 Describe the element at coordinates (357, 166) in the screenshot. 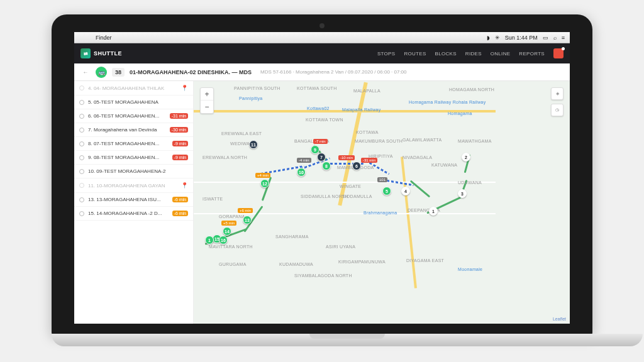

I see `map-stop-marker: 6` at that location.